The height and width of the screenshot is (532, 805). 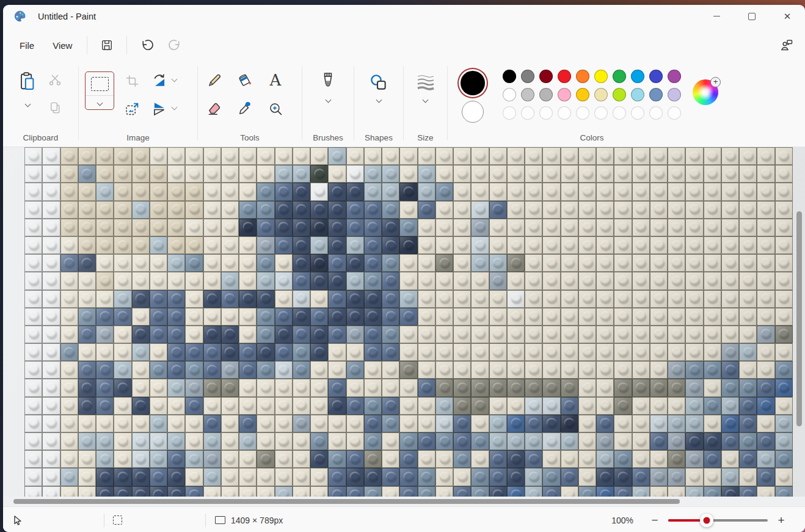 I want to click on zoom-in-button: +, so click(x=781, y=520).